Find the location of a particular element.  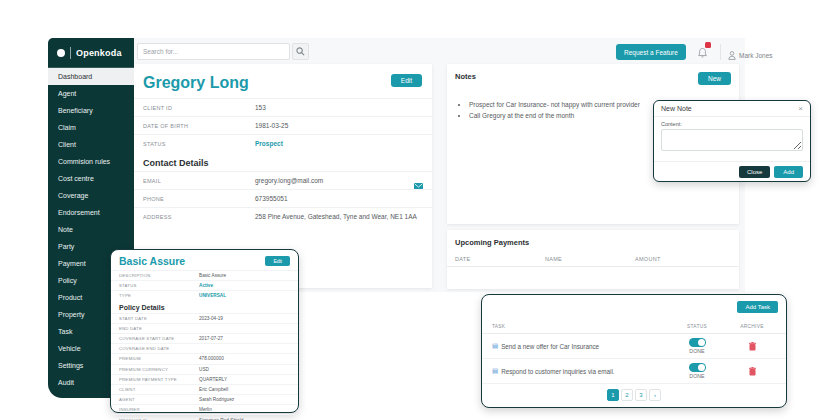

field-label: CLIENT is located at coordinates (159, 390).